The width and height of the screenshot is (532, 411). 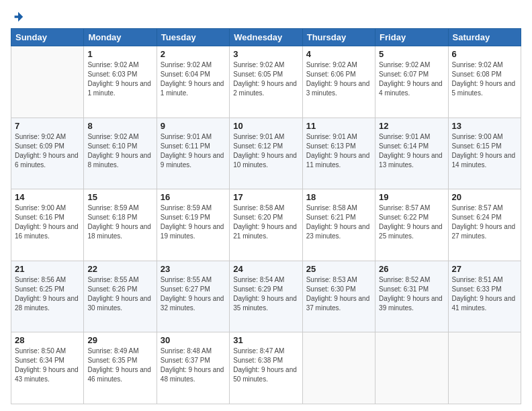 I want to click on calendar-cell: 27Sunrise: 8:51 AMSunset: 6:33 PMDayligh…, so click(x=484, y=297).